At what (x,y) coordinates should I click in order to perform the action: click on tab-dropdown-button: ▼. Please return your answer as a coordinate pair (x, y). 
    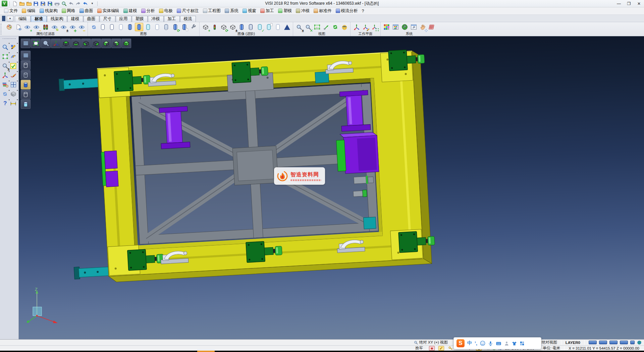
    Looking at the image, I should click on (10, 19).